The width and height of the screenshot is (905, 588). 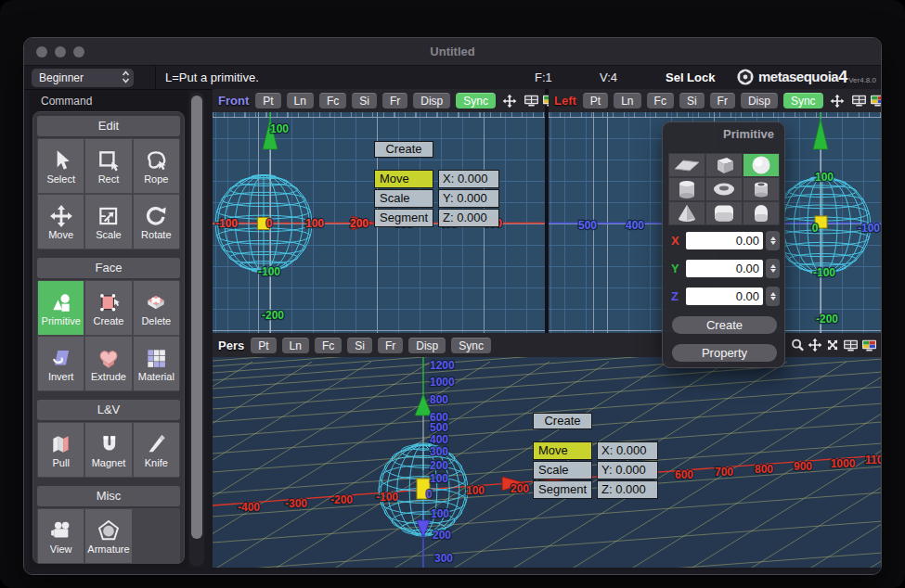 I want to click on axis-tick-label: 300, so click(x=444, y=558).